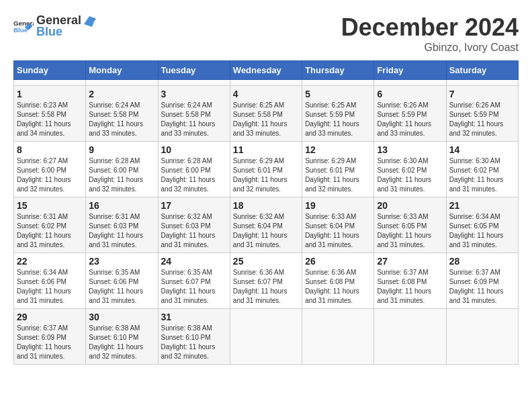 Image resolution: width=532 pixels, height=411 pixels. Describe the element at coordinates (193, 169) in the screenshot. I see `calendar-cell: 10Sunrise: 6:28 AMSunset: 6:00 PMDayligh…` at that location.